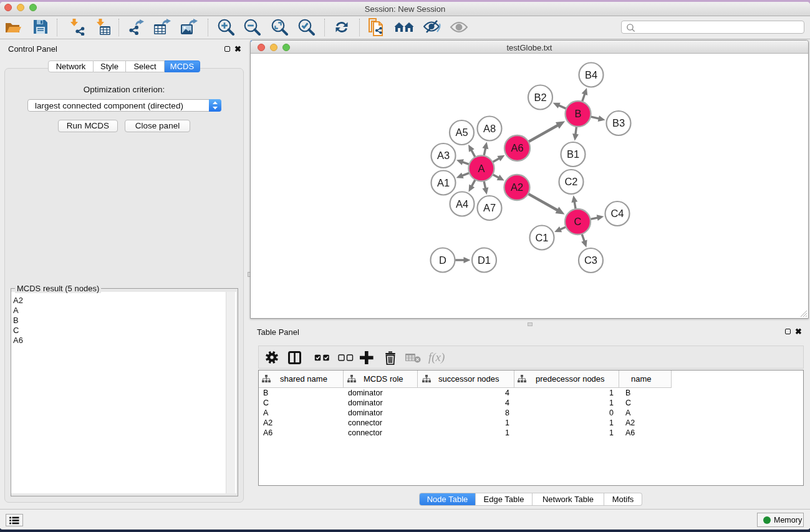 The height and width of the screenshot is (532, 810). I want to click on svg-text: A4, so click(462, 204).